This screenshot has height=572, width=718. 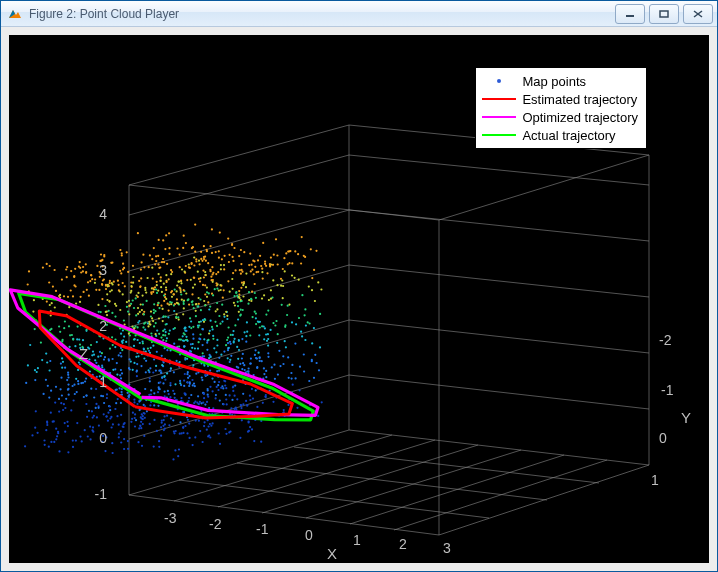 What do you see at coordinates (664, 14) in the screenshot?
I see `maximize-button` at bounding box center [664, 14].